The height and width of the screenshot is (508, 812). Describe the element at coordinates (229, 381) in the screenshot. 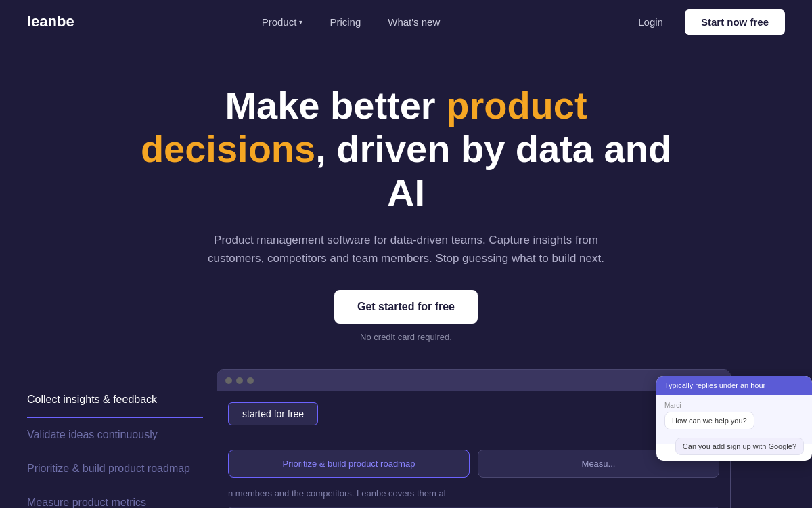

I see `browser-dot-red` at that location.